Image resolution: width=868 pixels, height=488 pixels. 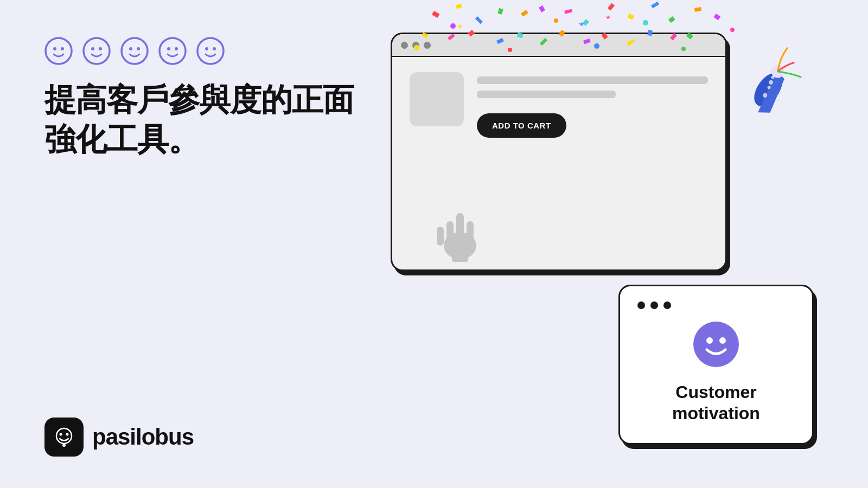 What do you see at coordinates (716, 364) in the screenshot?
I see `motivation-card: Customer motivation` at bounding box center [716, 364].